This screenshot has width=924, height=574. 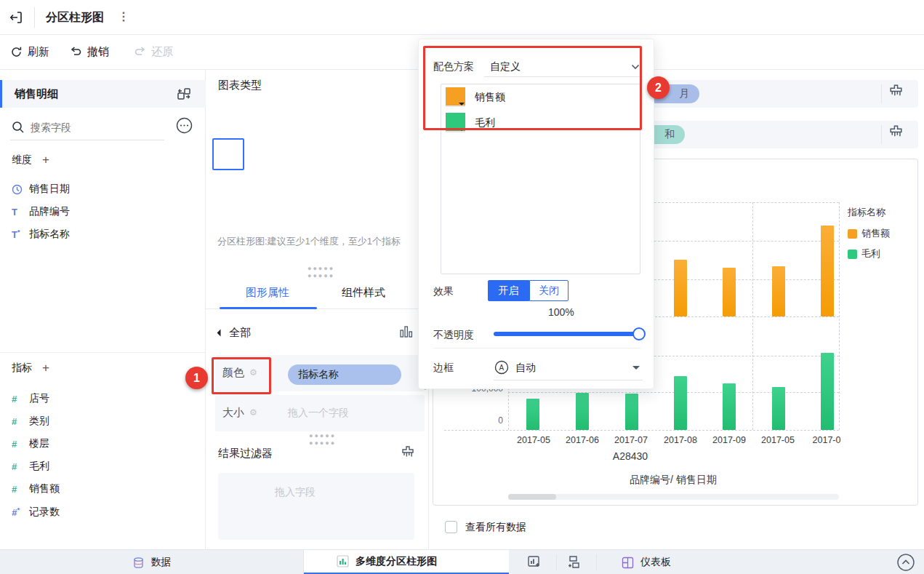 What do you see at coordinates (162, 52) in the screenshot?
I see `redo-label: 还原` at bounding box center [162, 52].